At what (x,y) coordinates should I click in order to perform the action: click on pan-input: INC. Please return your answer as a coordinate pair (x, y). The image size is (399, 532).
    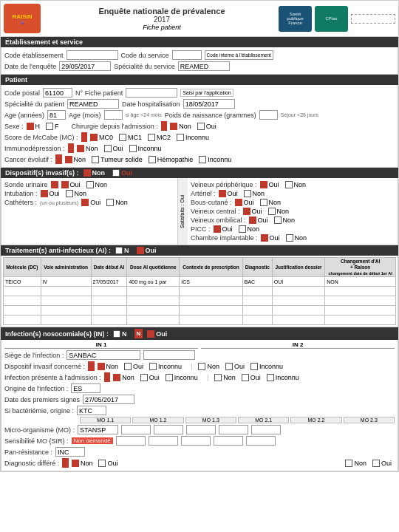
    Looking at the image, I should click on (70, 452).